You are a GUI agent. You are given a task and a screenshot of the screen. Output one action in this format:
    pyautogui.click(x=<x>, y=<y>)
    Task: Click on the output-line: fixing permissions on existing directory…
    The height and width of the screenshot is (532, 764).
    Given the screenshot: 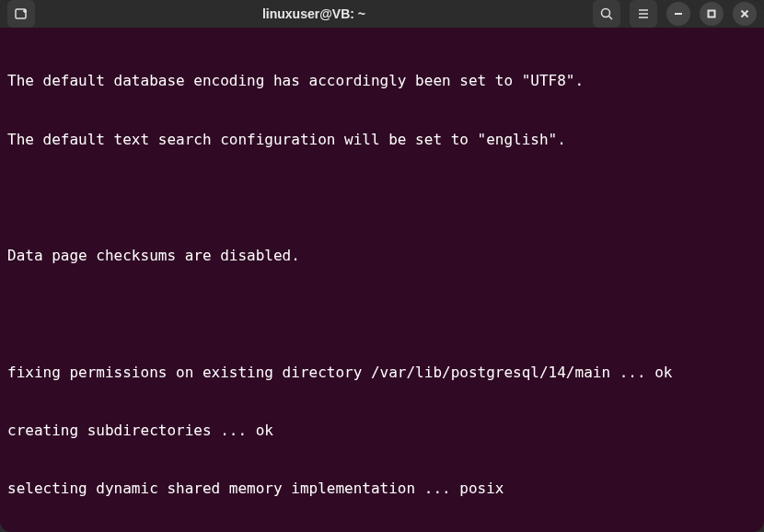 What is the action you would take?
    pyautogui.click(x=382, y=372)
    